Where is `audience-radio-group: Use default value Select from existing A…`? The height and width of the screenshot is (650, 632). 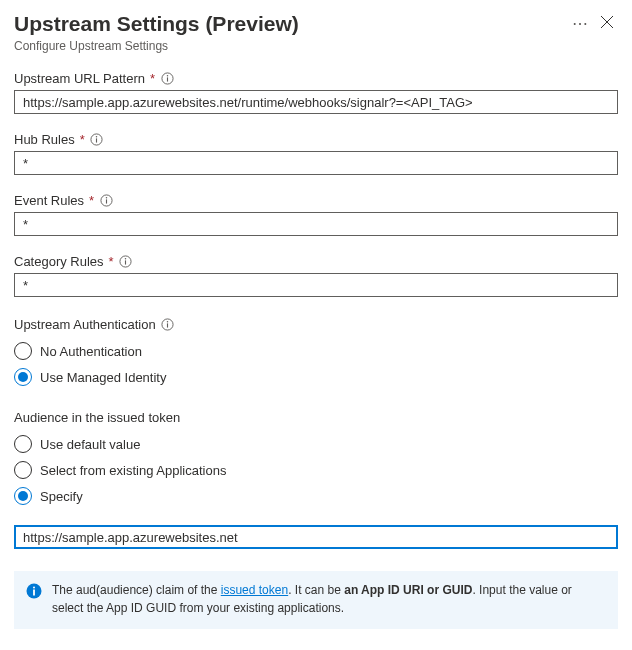 audience-radio-group: Use default value Select from existing A… is located at coordinates (316, 470).